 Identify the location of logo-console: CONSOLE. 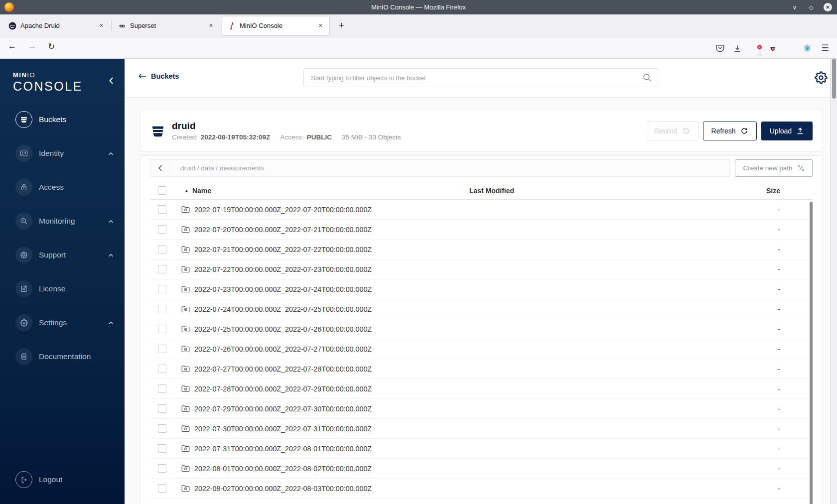
(48, 87).